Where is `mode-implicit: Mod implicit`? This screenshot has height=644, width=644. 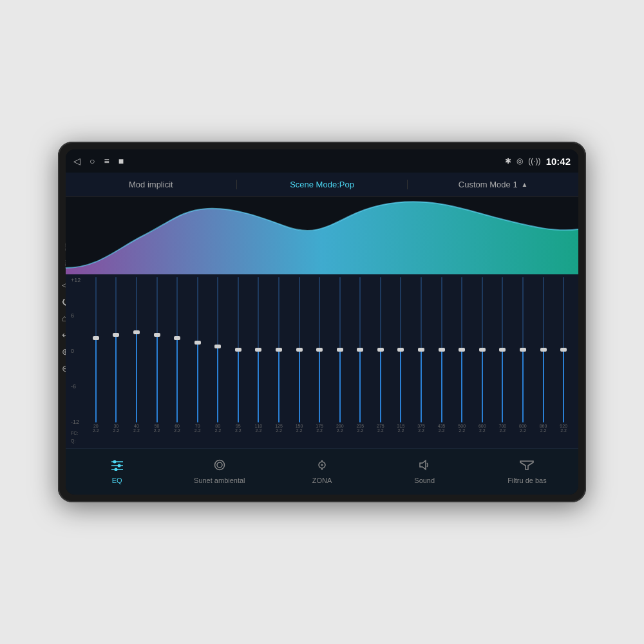
mode-implicit: Mod implicit is located at coordinates (151, 184).